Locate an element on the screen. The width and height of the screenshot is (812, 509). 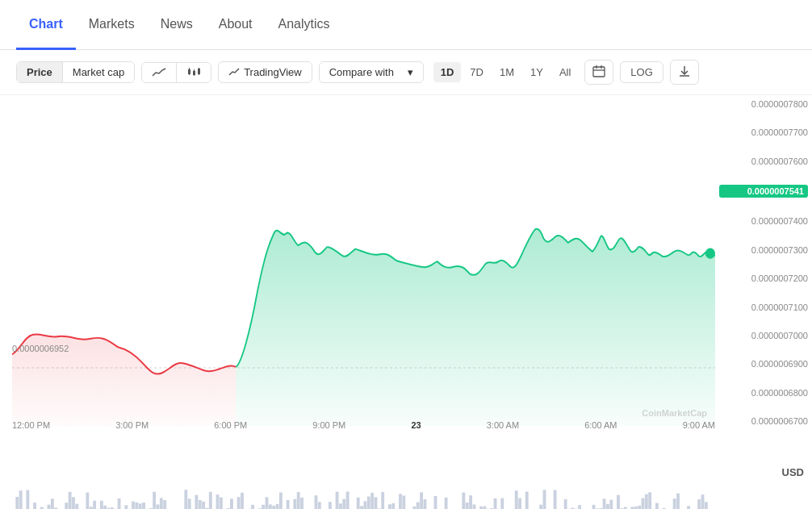
x-label-2: 6:00 PM is located at coordinates (231, 425).